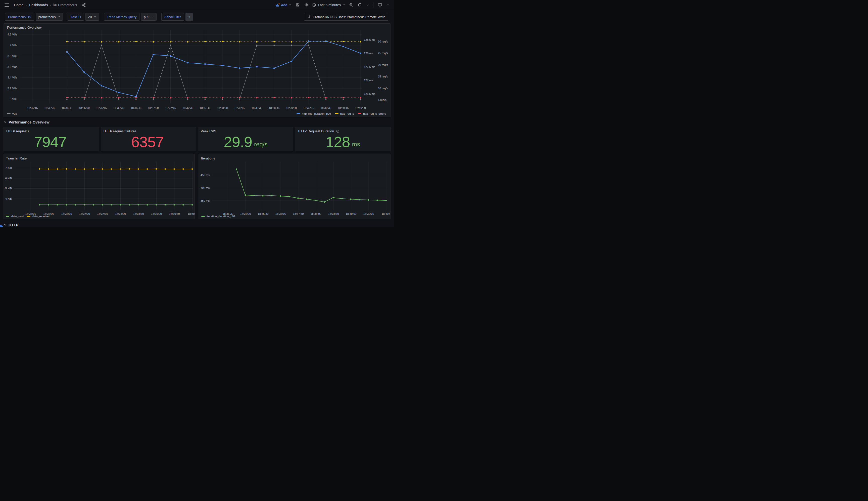 The width and height of the screenshot is (868, 501). Describe the element at coordinates (278, 5) in the screenshot. I see `add-panel-icon` at that location.